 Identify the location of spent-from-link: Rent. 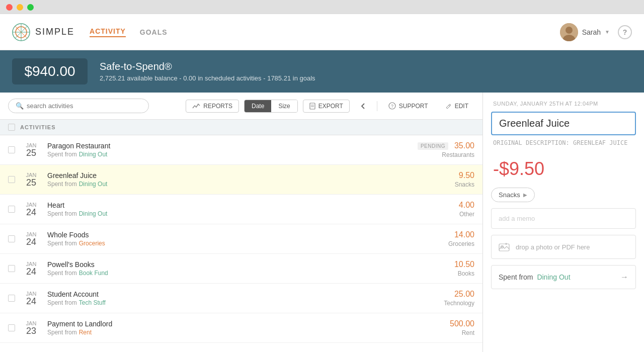
(86, 332).